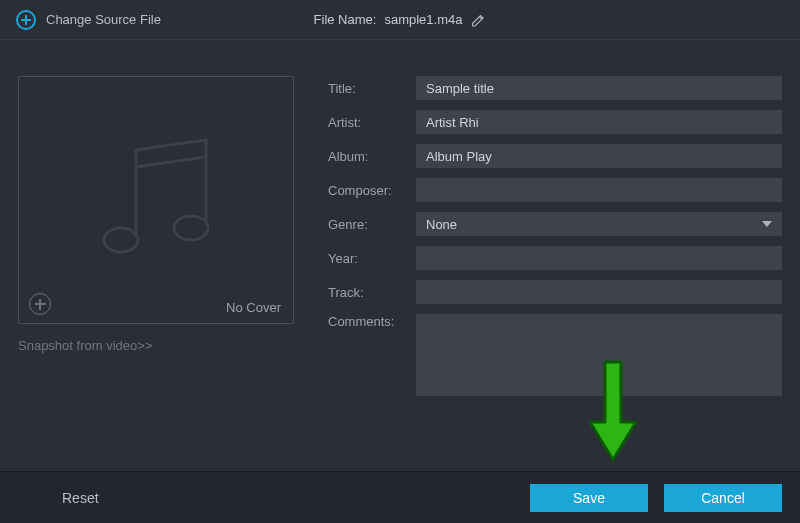  What do you see at coordinates (400, 497) in the screenshot?
I see `footer-bar: Reset Save Cancel` at bounding box center [400, 497].